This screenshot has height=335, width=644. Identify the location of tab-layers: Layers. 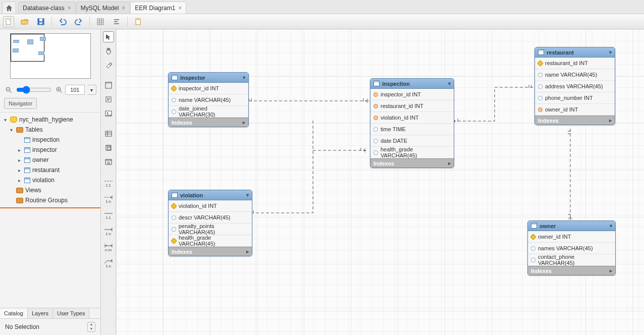
(40, 313).